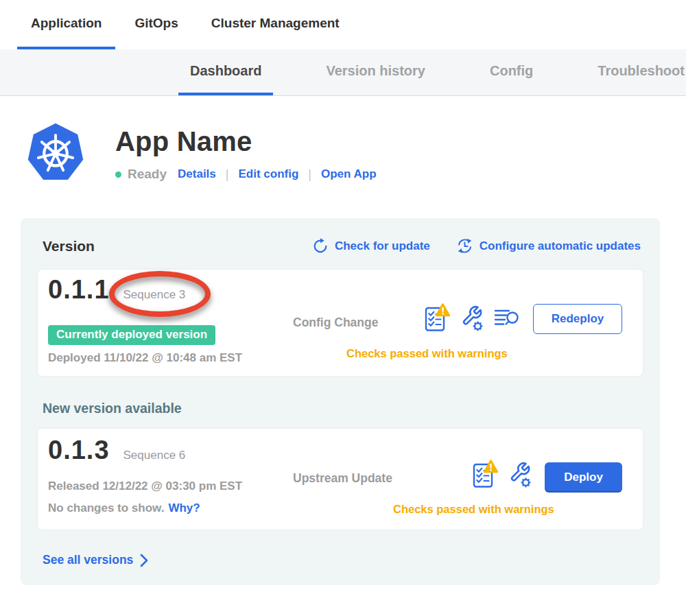 This screenshot has width=686, height=616. I want to click on app-status-row: Ready Details | Edit config | Open App, so click(246, 174).